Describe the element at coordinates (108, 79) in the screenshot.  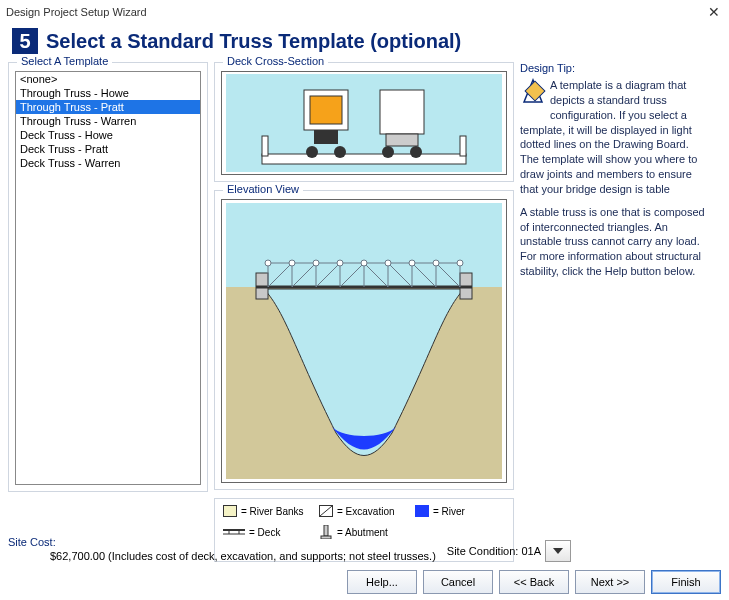
I see `template-item: <none>` at that location.